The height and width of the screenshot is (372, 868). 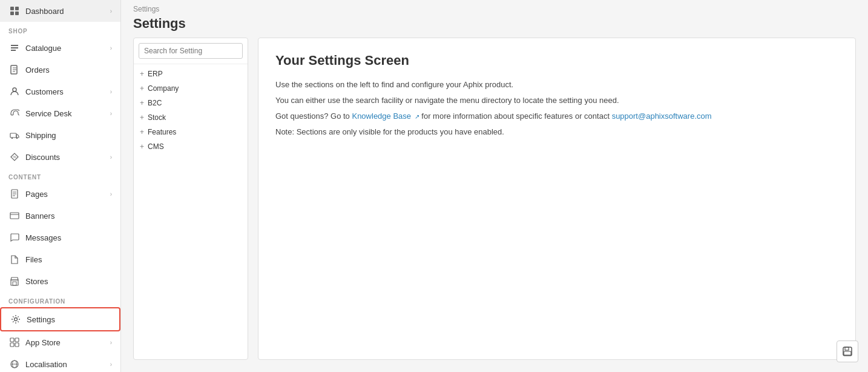 I want to click on settings-item-erp: + ERP, so click(x=191, y=74).